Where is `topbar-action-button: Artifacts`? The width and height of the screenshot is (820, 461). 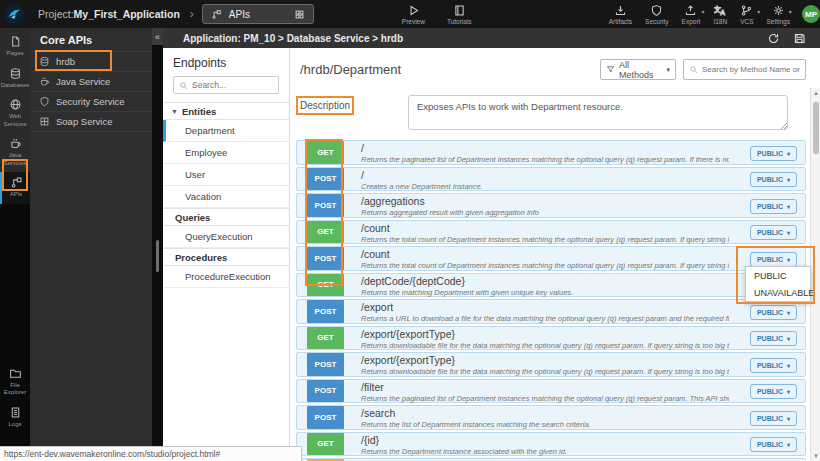 topbar-action-button: Artifacts is located at coordinates (620, 14).